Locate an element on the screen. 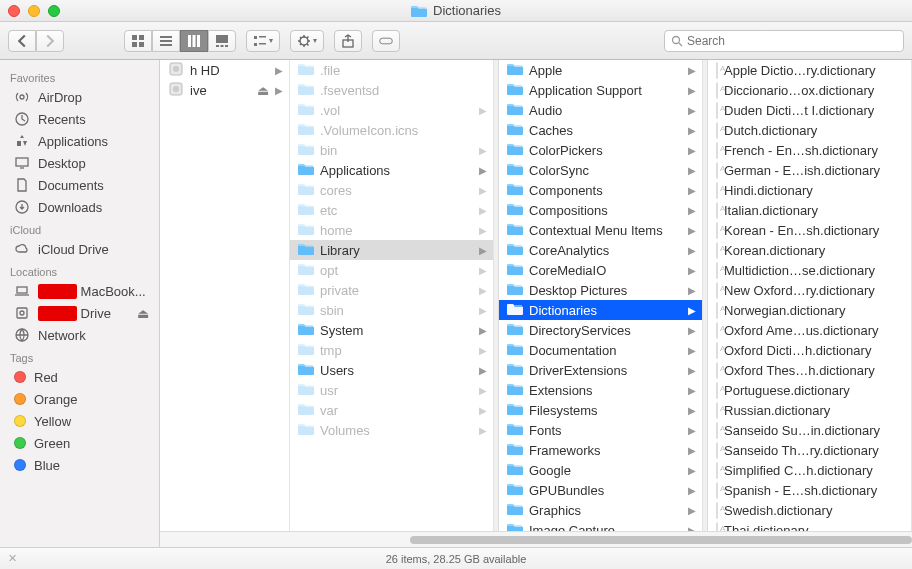  sidebar-item: Applications is located at coordinates (80, 141).